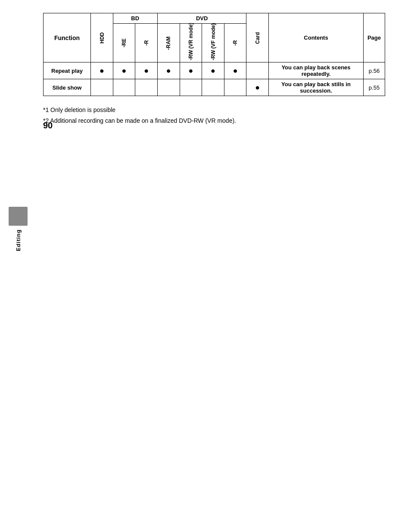  Describe the element at coordinates (258, 71) in the screenshot. I see `row1-card` at that location.